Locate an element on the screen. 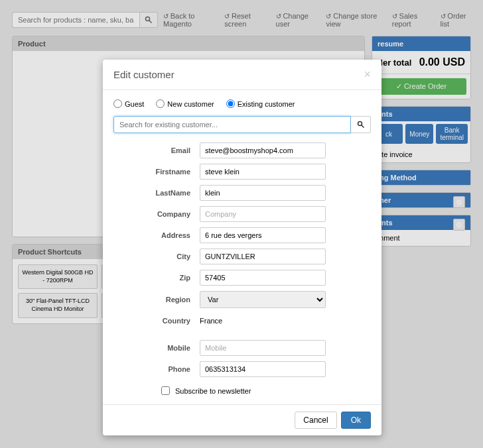 This screenshot has height=448, width=483. mobile-label: Mobile is located at coordinates (157, 348).